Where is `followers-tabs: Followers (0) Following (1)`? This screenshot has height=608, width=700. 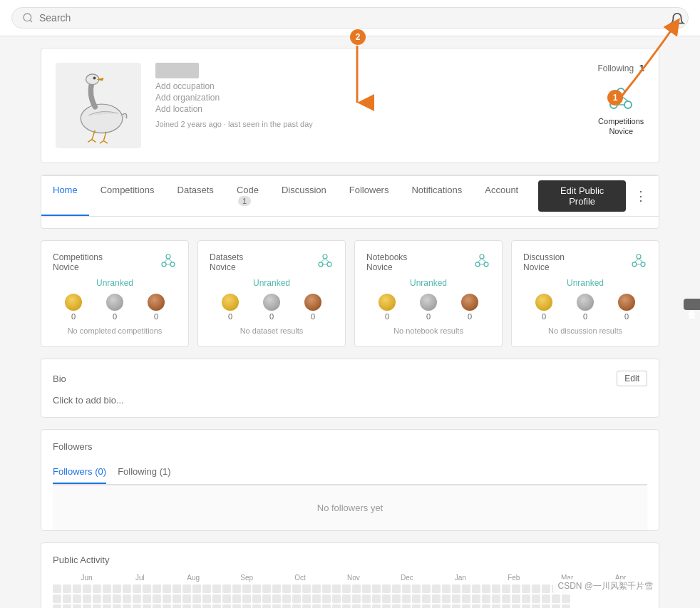 followers-tabs: Followers (0) Following (1) is located at coordinates (350, 473).